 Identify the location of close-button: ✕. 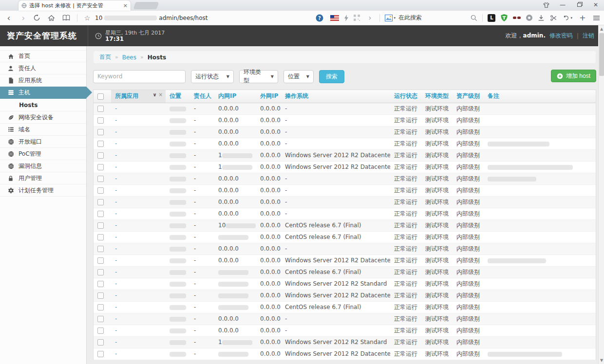
(596, 5).